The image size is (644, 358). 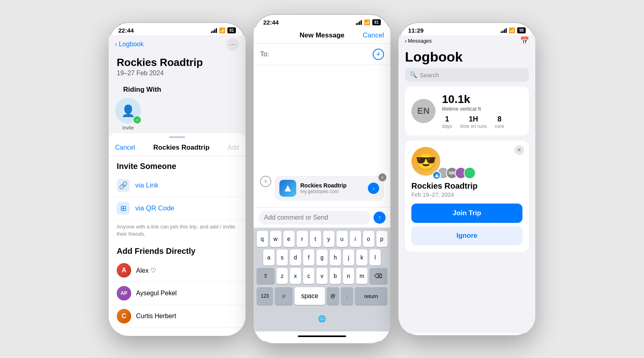 What do you see at coordinates (223, 31) in the screenshot?
I see `status-icons-left: 📶 81` at bounding box center [223, 31].